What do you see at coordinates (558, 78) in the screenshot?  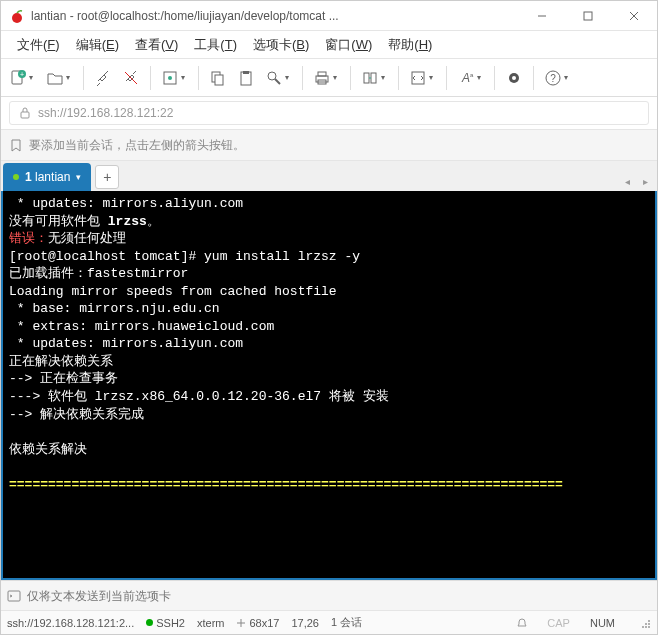 I see `help-button: ?▾` at bounding box center [558, 78].